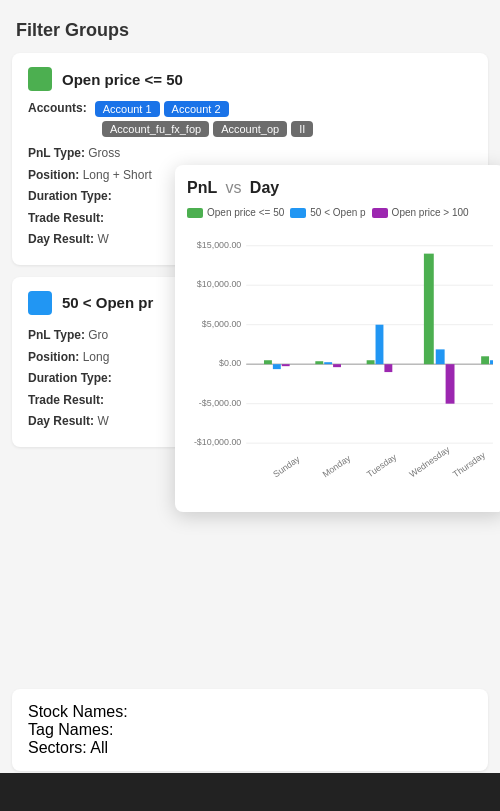 The image size is (500, 811). Describe the element at coordinates (492, 362) in the screenshot. I see `bar-fri-blue` at that location.